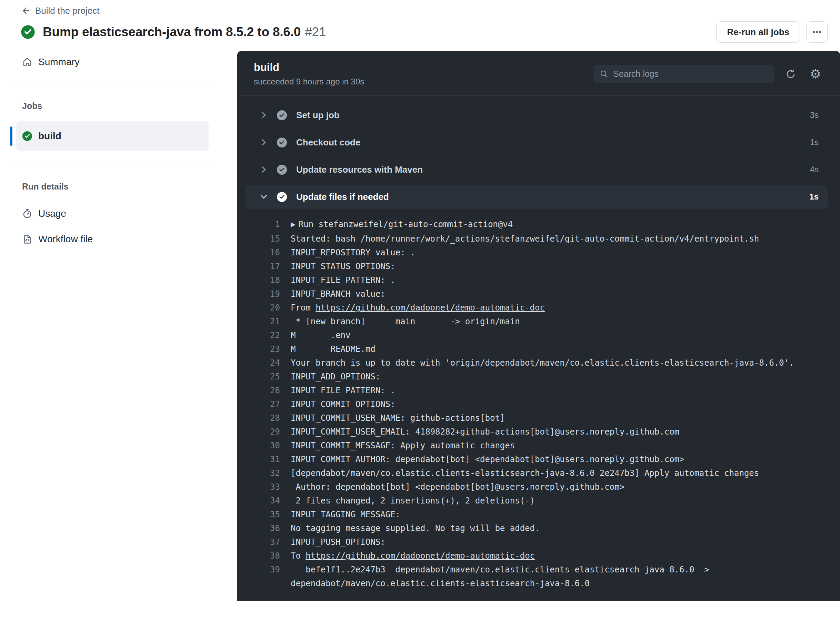  I want to click on job-status-line: succeeded 9 hours ago in 30s, so click(309, 82).